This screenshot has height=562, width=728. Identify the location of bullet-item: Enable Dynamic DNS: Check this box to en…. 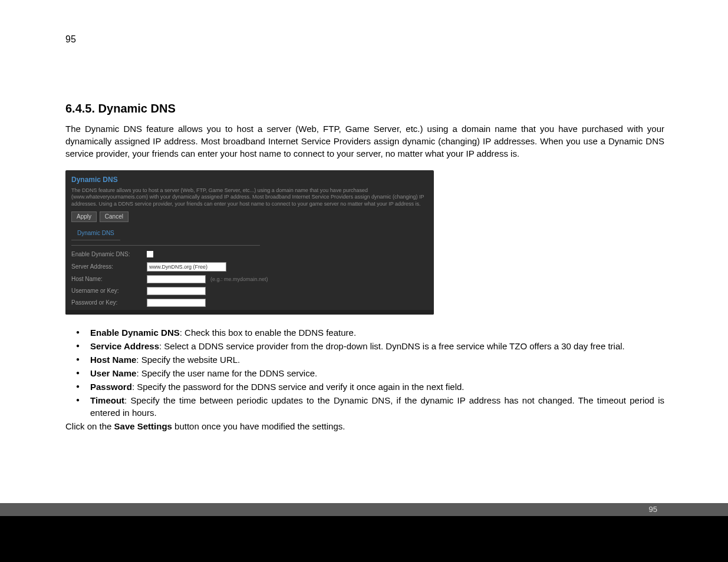
(370, 332).